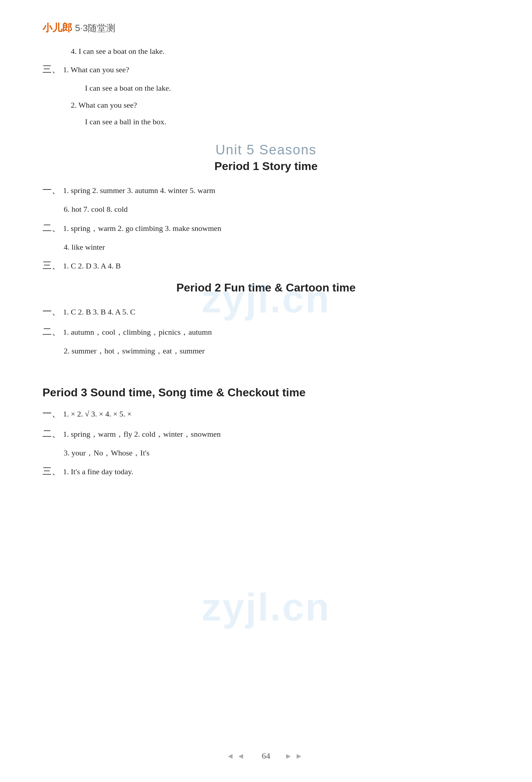  What do you see at coordinates (52, 414) in the screenshot?
I see `p3-yi-marker: 一、` at bounding box center [52, 414].